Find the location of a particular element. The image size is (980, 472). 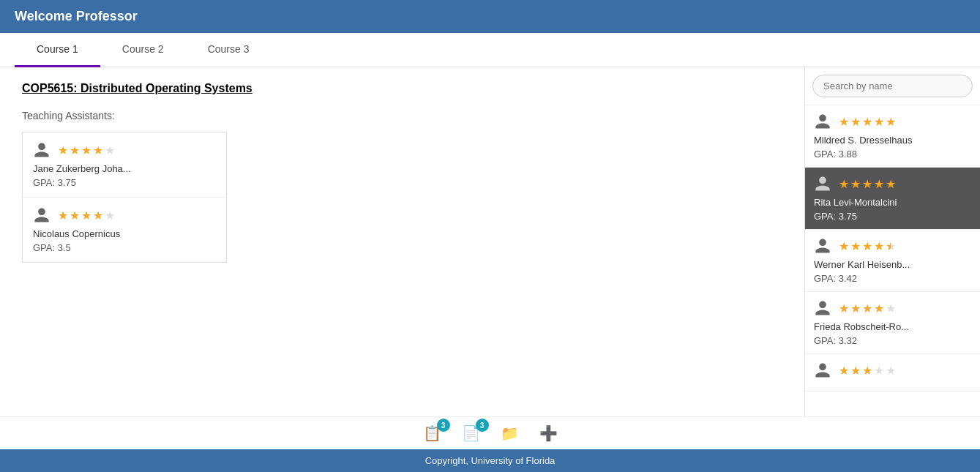

candidate-stars-2: ★ ★ ★ ★ ★ ★ is located at coordinates (867, 246).